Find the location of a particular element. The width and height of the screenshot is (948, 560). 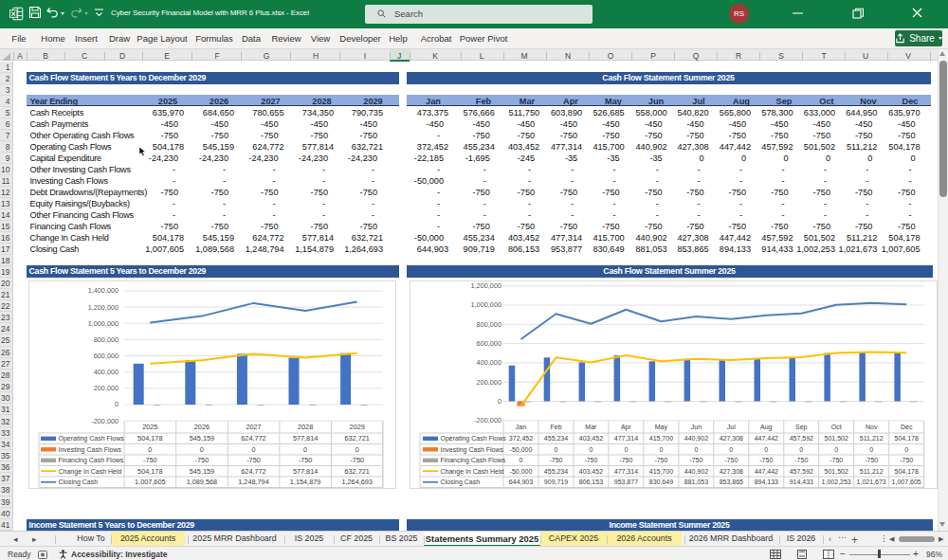

svg-text: 2029 is located at coordinates (356, 426).